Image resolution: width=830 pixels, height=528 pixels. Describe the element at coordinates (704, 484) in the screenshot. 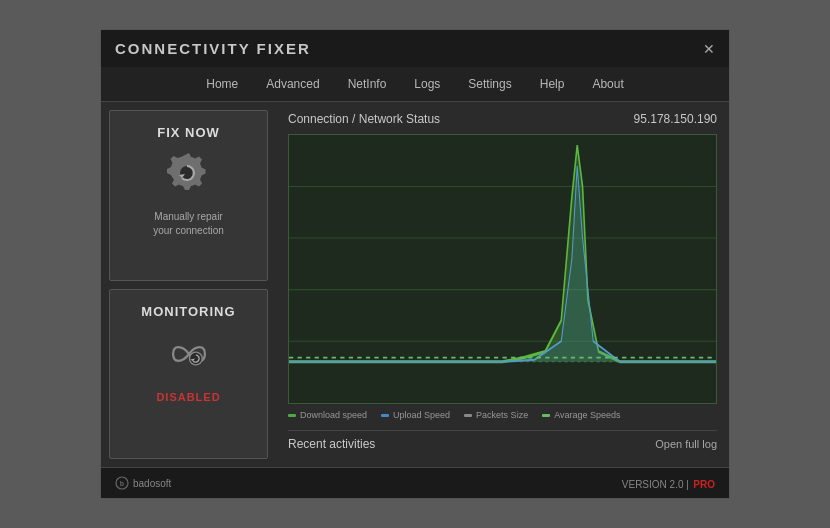

I see `pro-badge: PRO` at that location.